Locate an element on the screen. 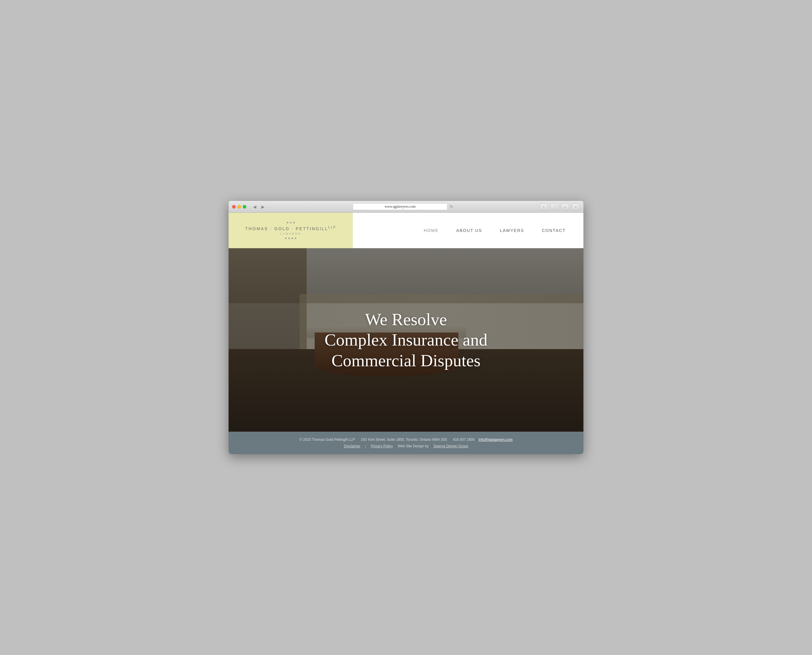  forward-button: ▶ is located at coordinates (263, 207).